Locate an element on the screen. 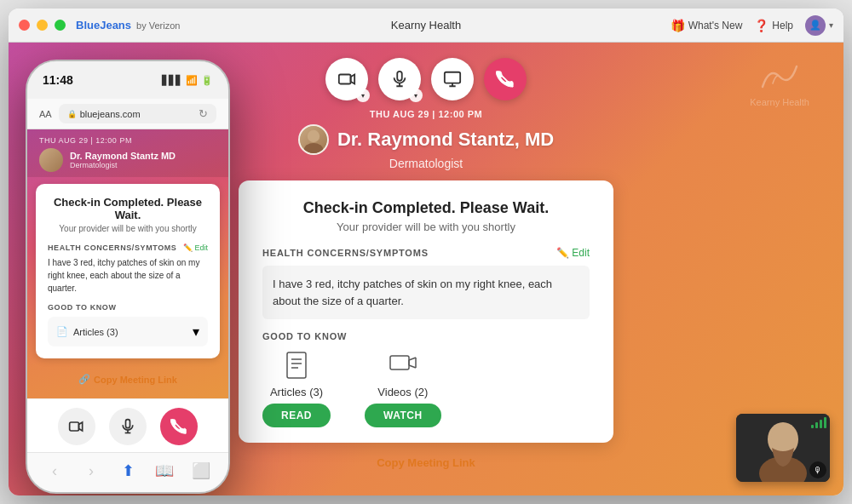 Image resolution: width=852 pixels, height=504 pixels. phone-edit-button: ✏️ Edit is located at coordinates (196, 248).